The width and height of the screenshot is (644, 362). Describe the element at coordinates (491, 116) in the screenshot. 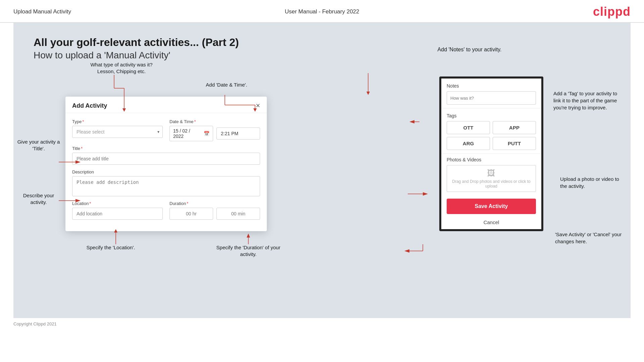

I see `tags-label: Tags` at that location.